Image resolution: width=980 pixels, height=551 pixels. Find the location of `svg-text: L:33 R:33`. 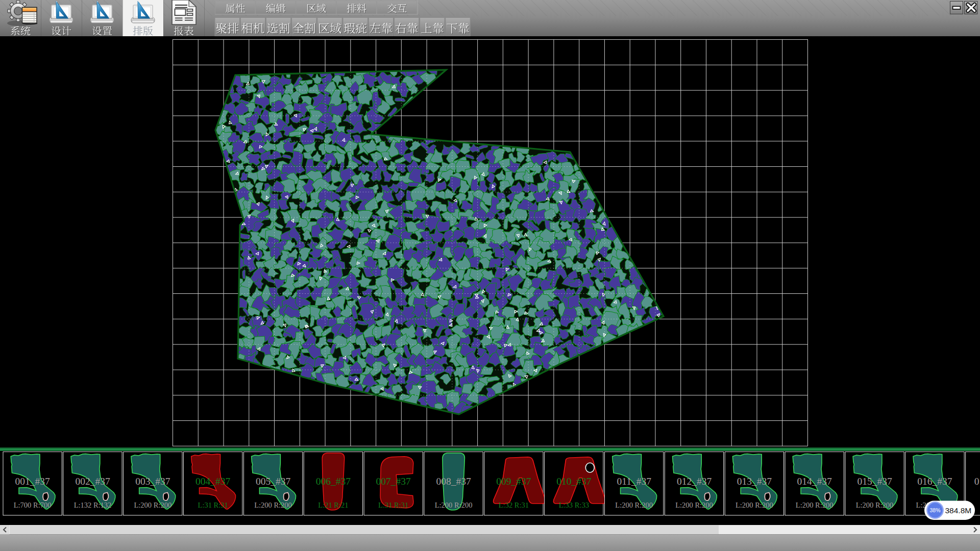

svg-text: L:33 R:33 is located at coordinates (574, 505).